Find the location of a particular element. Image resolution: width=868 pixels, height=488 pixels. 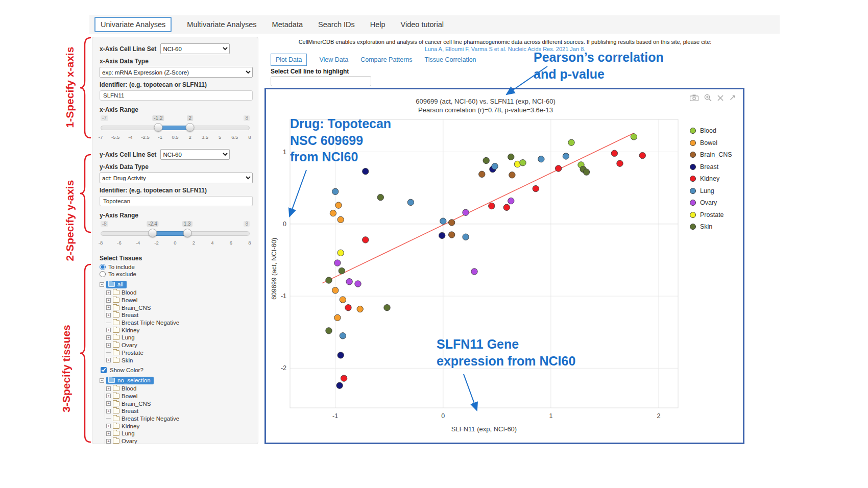

tab-view-data: View Data is located at coordinates (334, 60).